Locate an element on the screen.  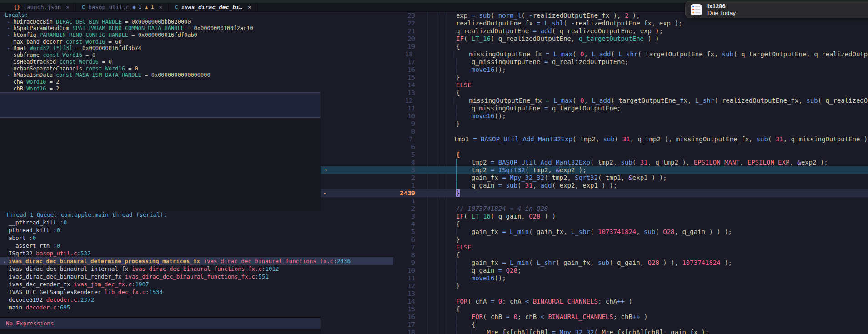
reminder-notification: lx1286 Due Today is located at coordinates (777, 10).